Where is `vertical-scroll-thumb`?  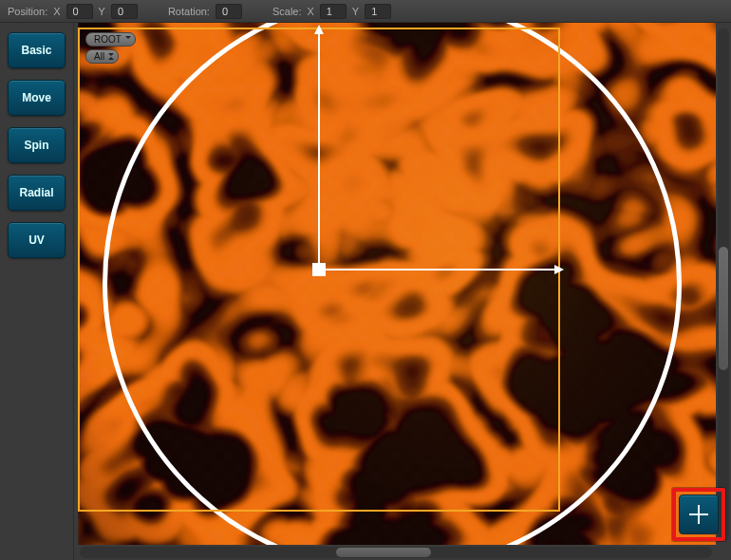 vertical-scroll-thumb is located at coordinates (723, 308).